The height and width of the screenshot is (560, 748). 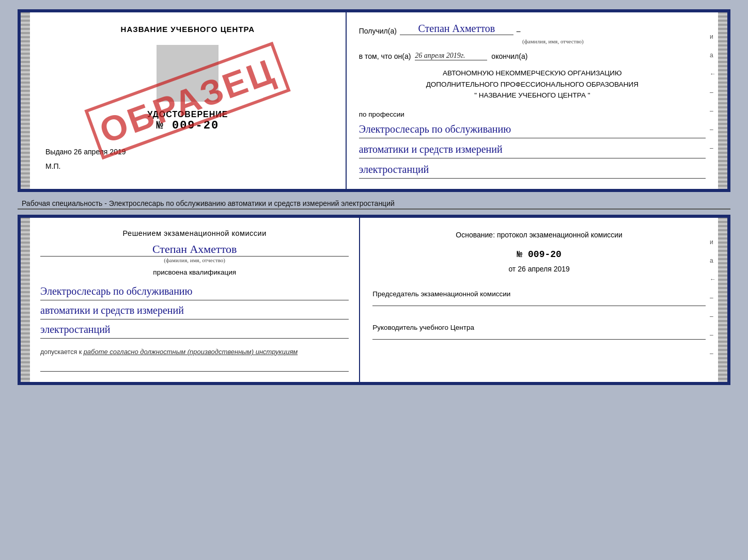 I want to click on right-binding-pattern-bottom, so click(x=723, y=300).